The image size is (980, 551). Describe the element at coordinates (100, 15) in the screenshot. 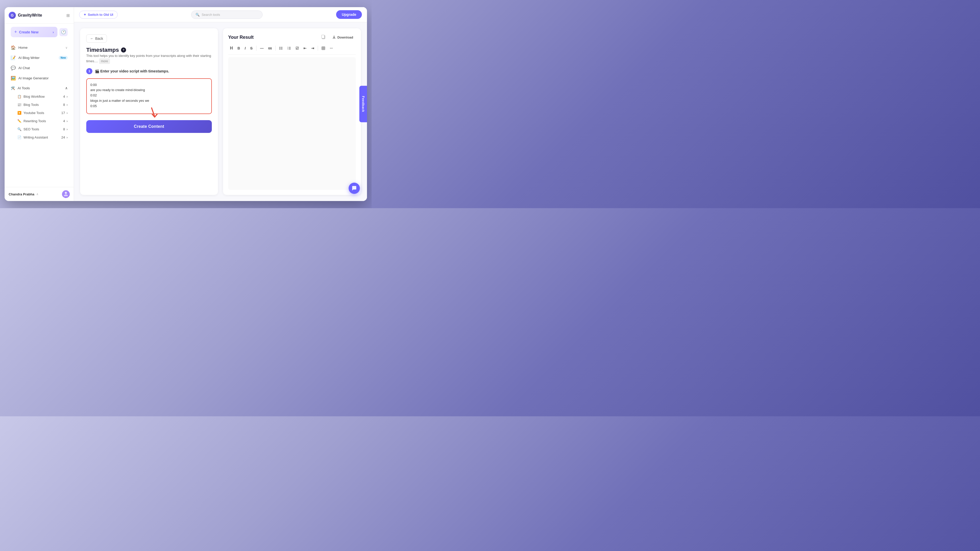

I see `switch-label: Switch to Old UI` at that location.